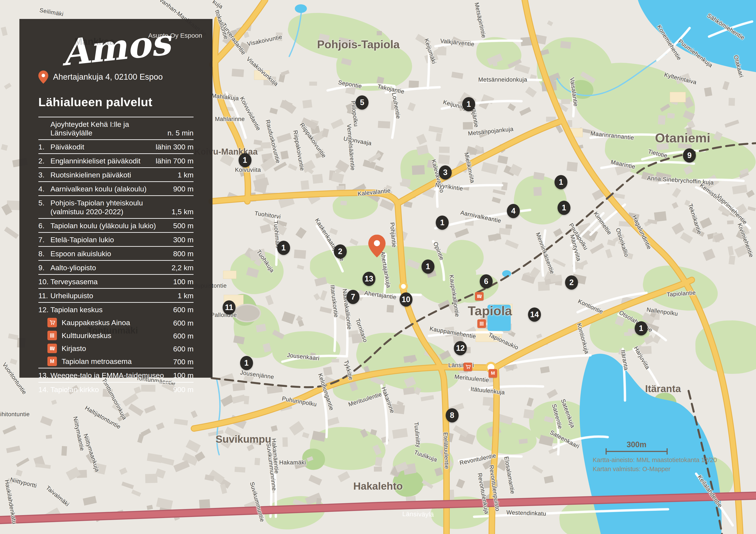 The width and height of the screenshot is (756, 534). What do you see at coordinates (369, 279) in the screenshot?
I see `numbered-map-marker: 13` at bounding box center [369, 279].